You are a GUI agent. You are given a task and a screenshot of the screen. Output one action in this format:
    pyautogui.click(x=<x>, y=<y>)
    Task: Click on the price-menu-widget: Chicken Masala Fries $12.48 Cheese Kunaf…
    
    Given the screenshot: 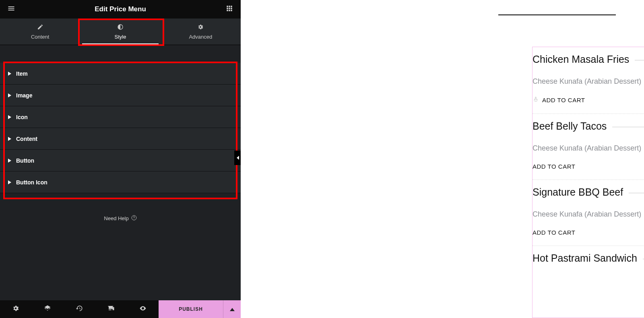 What is the action you would take?
    pyautogui.click(x=588, y=182)
    